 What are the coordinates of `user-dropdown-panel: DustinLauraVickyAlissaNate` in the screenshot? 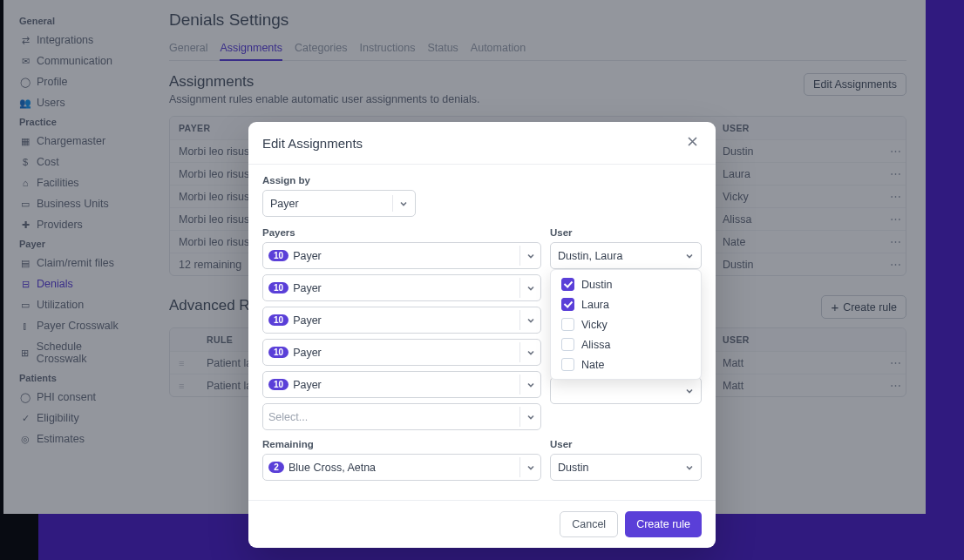 It's located at (626, 324).